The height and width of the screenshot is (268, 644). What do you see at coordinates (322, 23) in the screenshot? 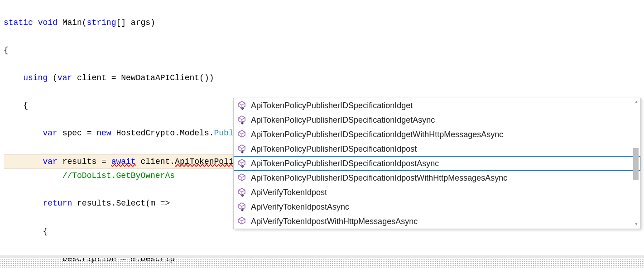
I see `code-line: static void Main(string[] args)` at bounding box center [322, 23].